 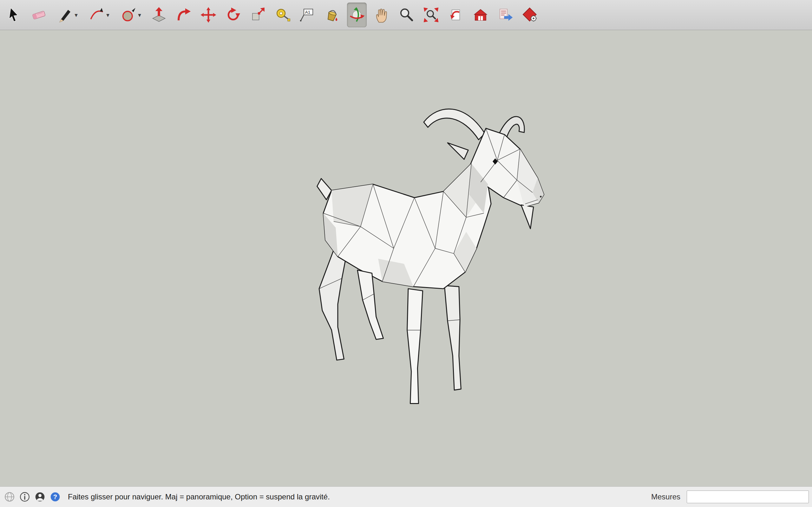 I want to click on goat-horn, so click(x=454, y=124).